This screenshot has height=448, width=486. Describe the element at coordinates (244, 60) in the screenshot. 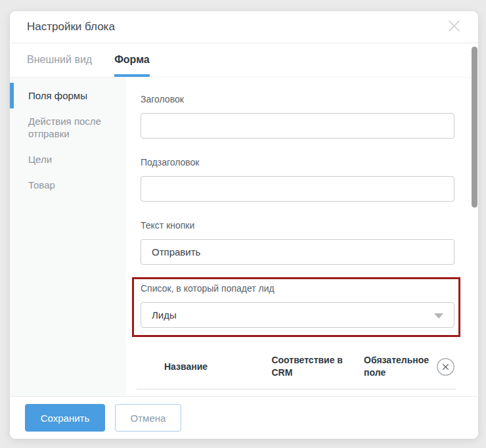

I see `tab-bar: Внешний вид Форма` at that location.